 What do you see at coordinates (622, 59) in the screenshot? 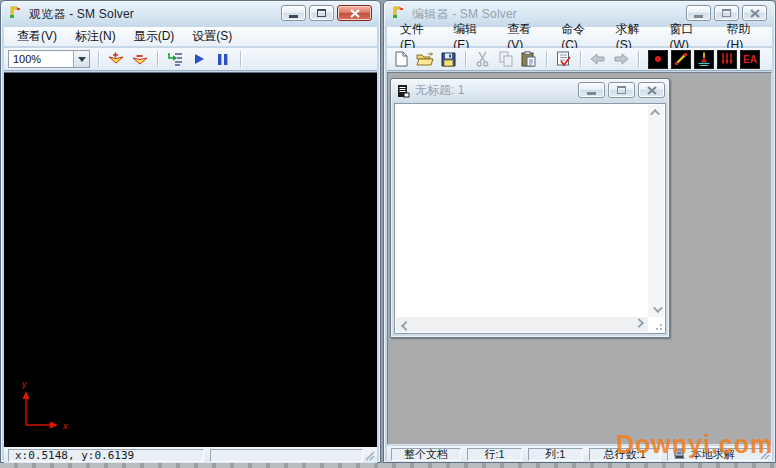
I see `forward-button` at bounding box center [622, 59].